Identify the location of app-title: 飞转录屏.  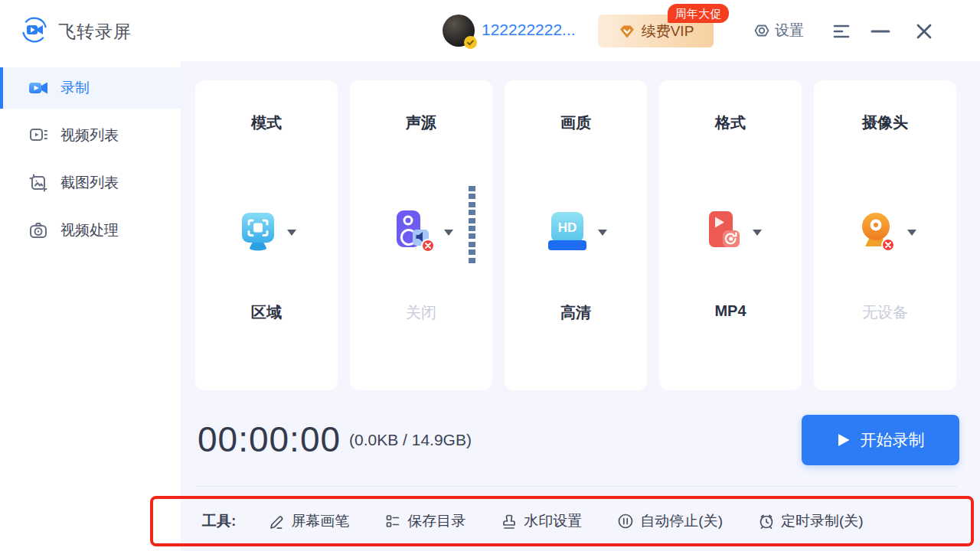
(95, 32).